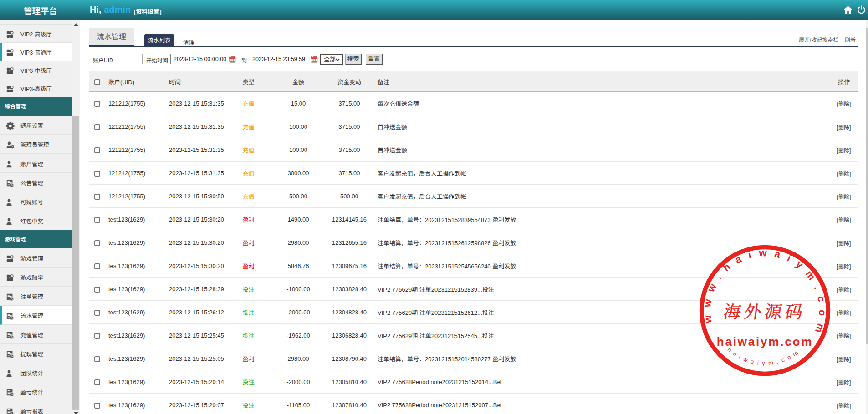 Image resolution: width=868 pixels, height=414 pixels. Describe the element at coordinates (765, 294) in the screenshot. I see `svg-text: www.haiwaiym.com` at that location.